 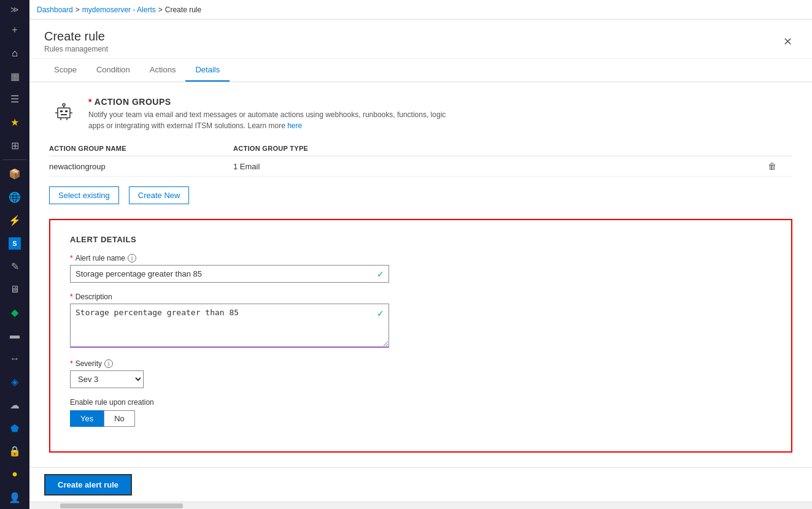 I want to click on select-existing-button: Select existing, so click(x=84, y=195).